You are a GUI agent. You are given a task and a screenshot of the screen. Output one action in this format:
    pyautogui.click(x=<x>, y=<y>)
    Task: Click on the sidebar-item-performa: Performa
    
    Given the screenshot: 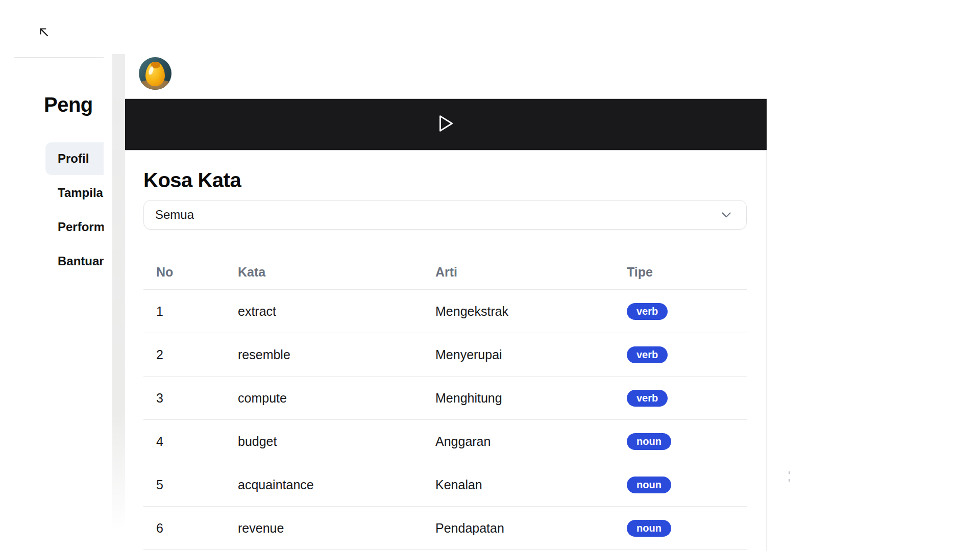 What is the action you would take?
    pyautogui.click(x=75, y=227)
    